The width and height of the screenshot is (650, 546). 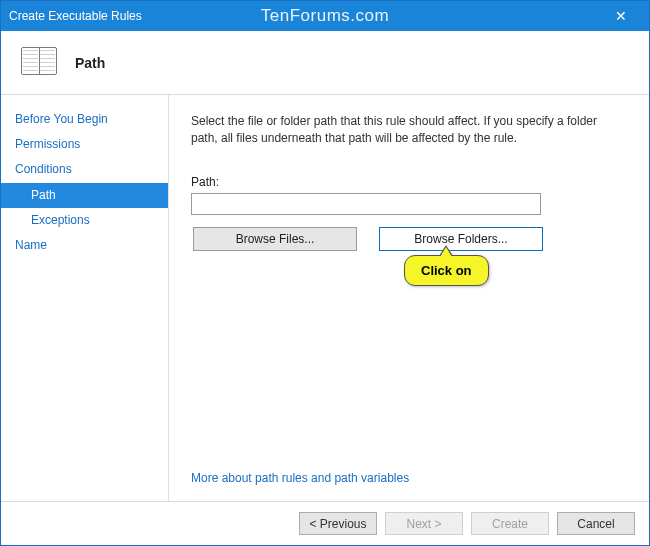 I want to click on sidebar-item-before-you-begin: Before You Begin, so click(x=84, y=120).